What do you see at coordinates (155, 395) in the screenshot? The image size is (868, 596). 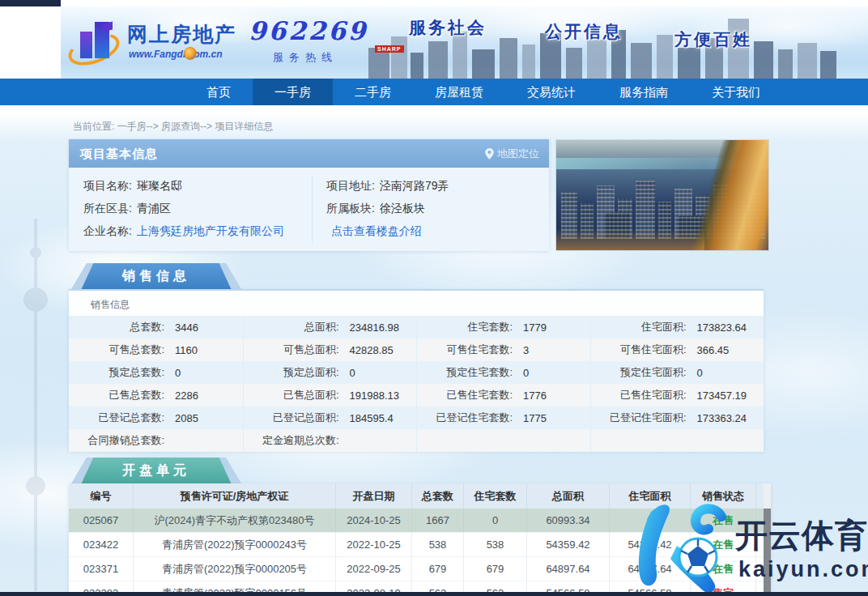 I see `sales-field: 已售总套数:2286` at bounding box center [155, 395].